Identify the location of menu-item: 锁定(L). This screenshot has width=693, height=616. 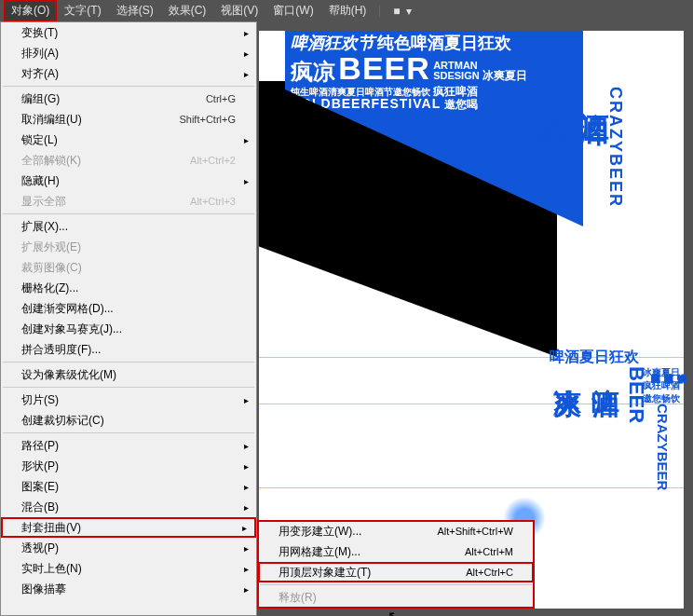
(129, 140).